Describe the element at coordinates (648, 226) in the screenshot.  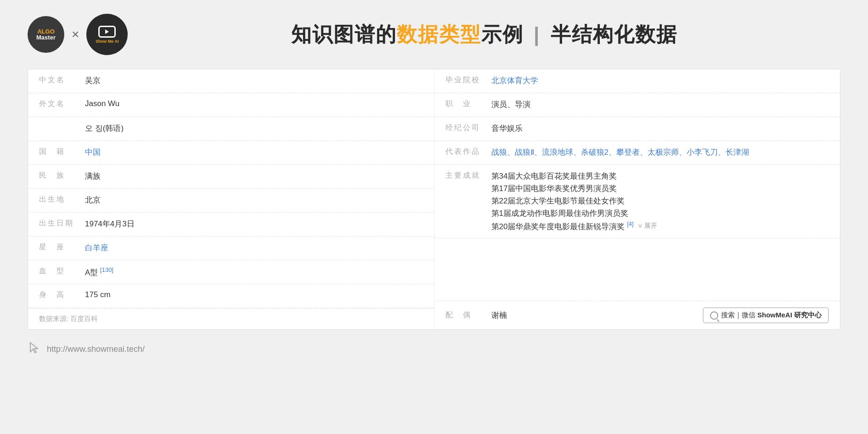
I see `expand-button: ∨ 展开` at that location.